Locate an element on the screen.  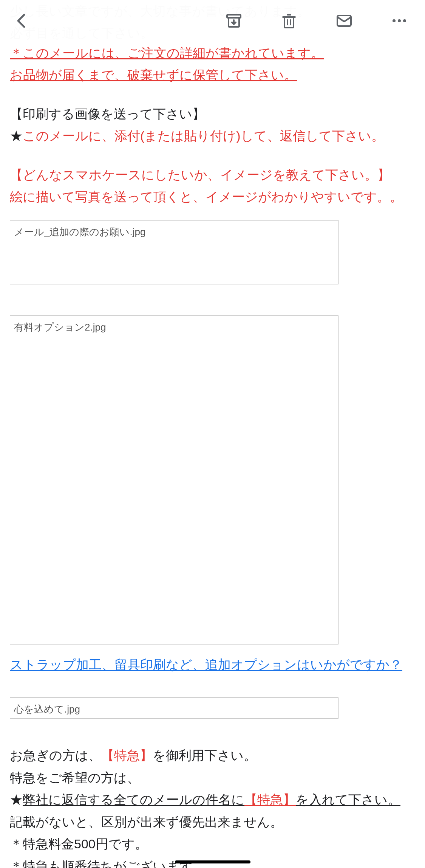
archive-button is located at coordinates (234, 21).